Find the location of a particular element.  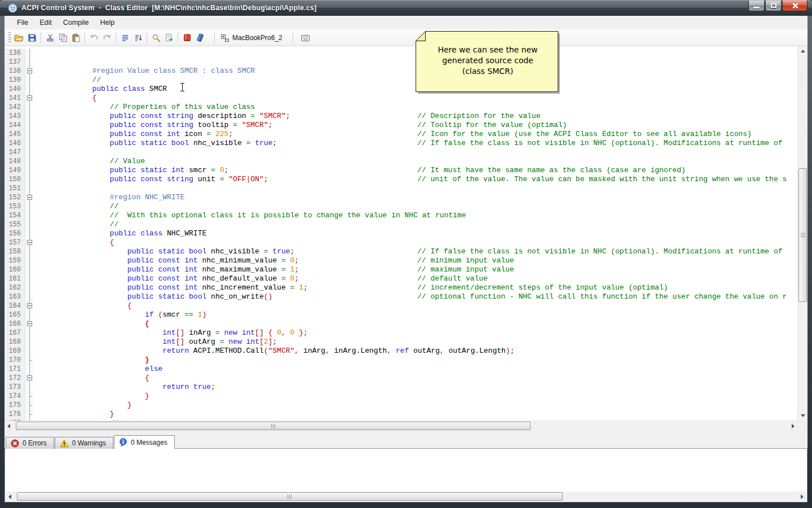

code-line: 166{ is located at coordinates (401, 324).